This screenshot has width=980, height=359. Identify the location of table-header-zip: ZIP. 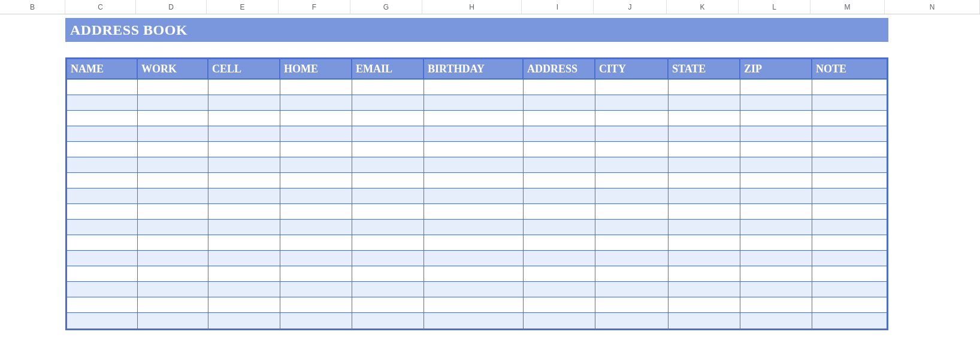
(776, 69).